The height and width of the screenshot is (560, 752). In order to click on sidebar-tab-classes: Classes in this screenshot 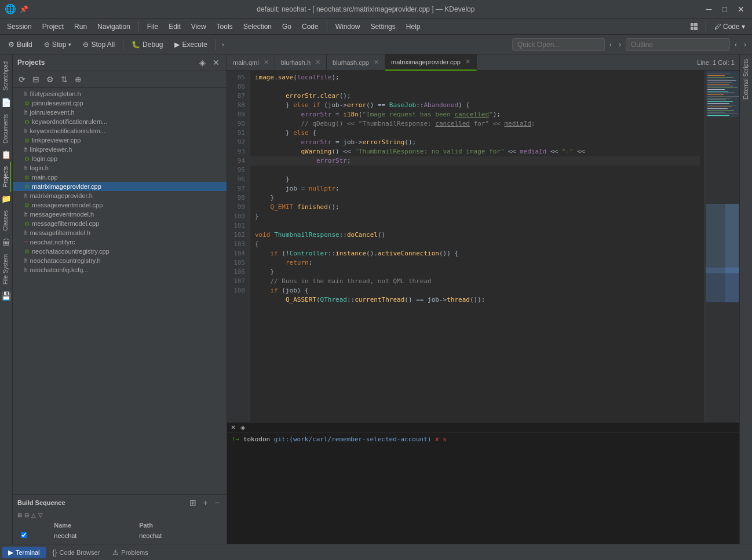, I will do `click(6, 221)`.